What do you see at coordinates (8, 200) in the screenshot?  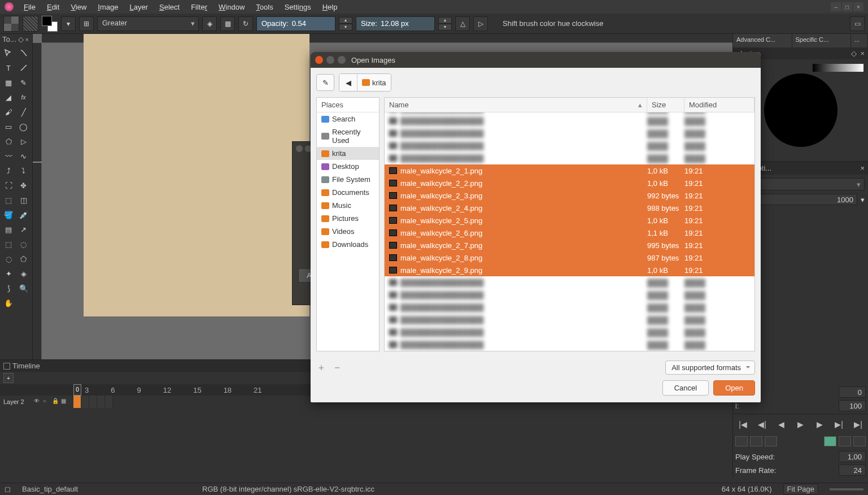 I see `deform-tool-icon: ⬚` at bounding box center [8, 200].